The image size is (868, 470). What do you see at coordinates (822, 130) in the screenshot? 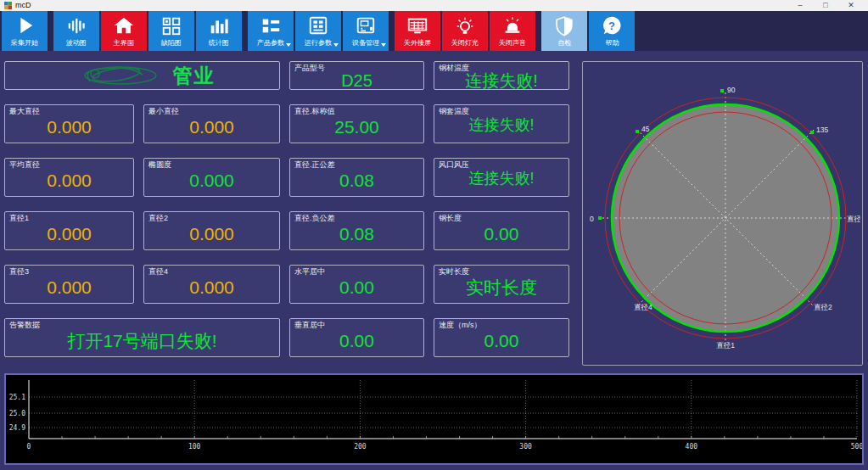
I see `polar-label-135: 135` at bounding box center [822, 130].